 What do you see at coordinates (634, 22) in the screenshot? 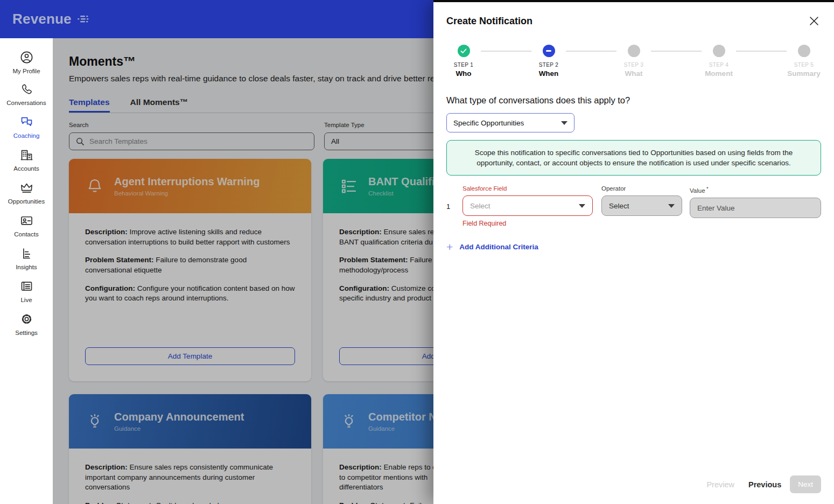
I see `drawer-title: Create Notification` at bounding box center [634, 22].